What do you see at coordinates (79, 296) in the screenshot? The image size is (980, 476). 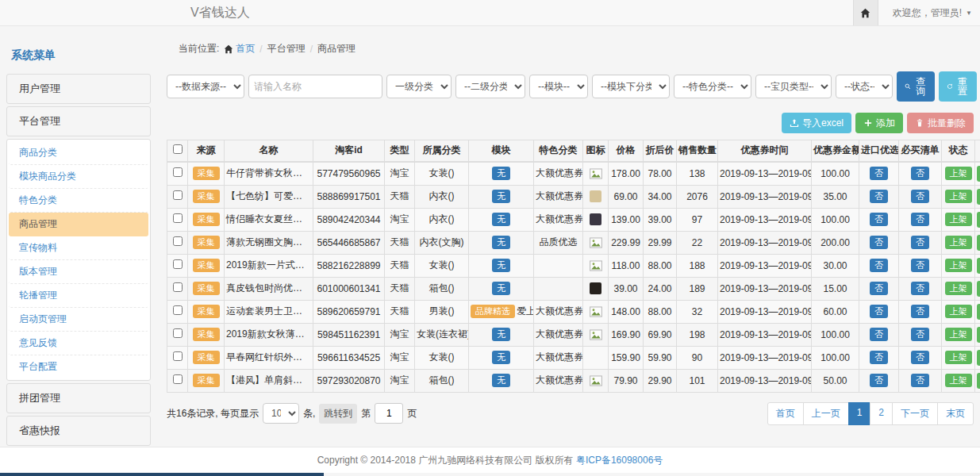 I see `sidebar-sub-item: 轮播管理` at bounding box center [79, 296].